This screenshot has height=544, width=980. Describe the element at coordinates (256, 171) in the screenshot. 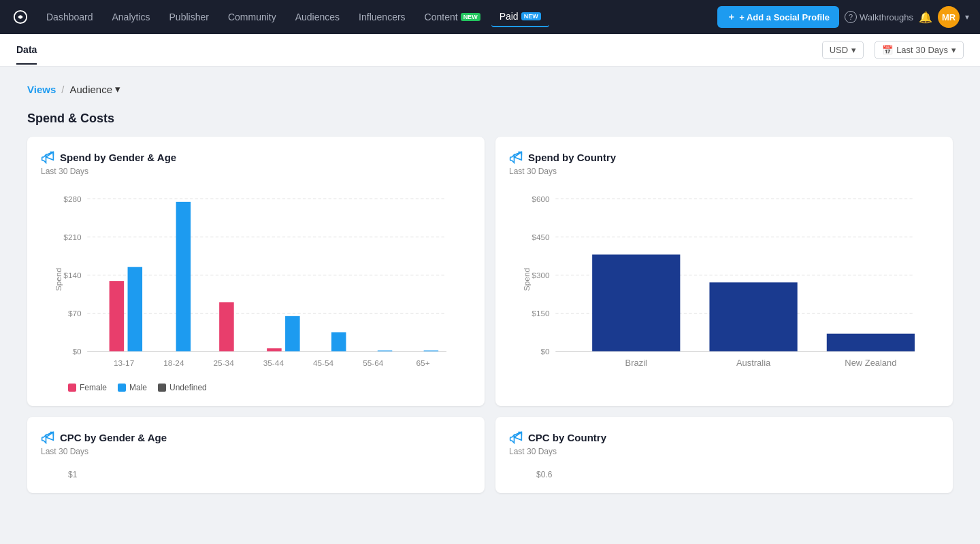

I see `chart1-subtitle: Last 30 Days` at that location.